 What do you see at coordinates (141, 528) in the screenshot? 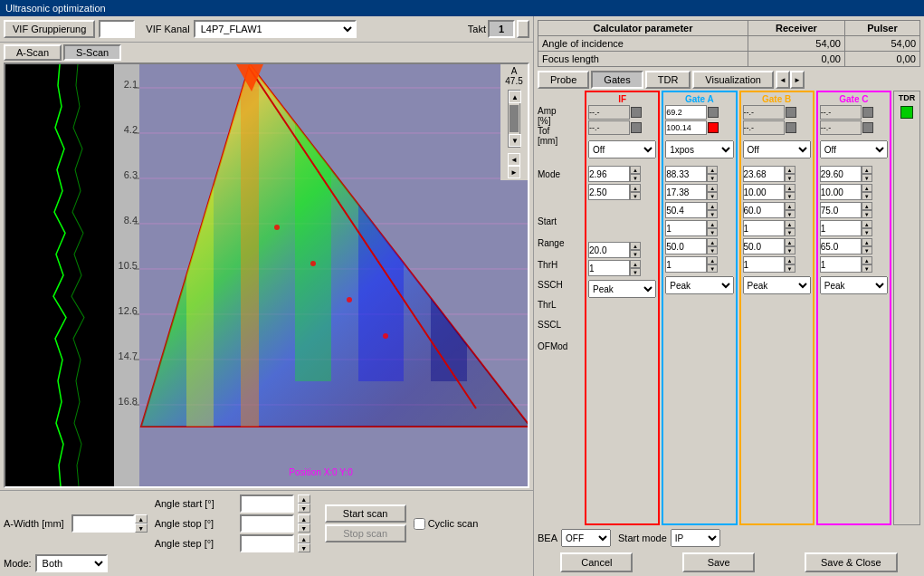
I see `awidth-down: ▼` at bounding box center [141, 528].